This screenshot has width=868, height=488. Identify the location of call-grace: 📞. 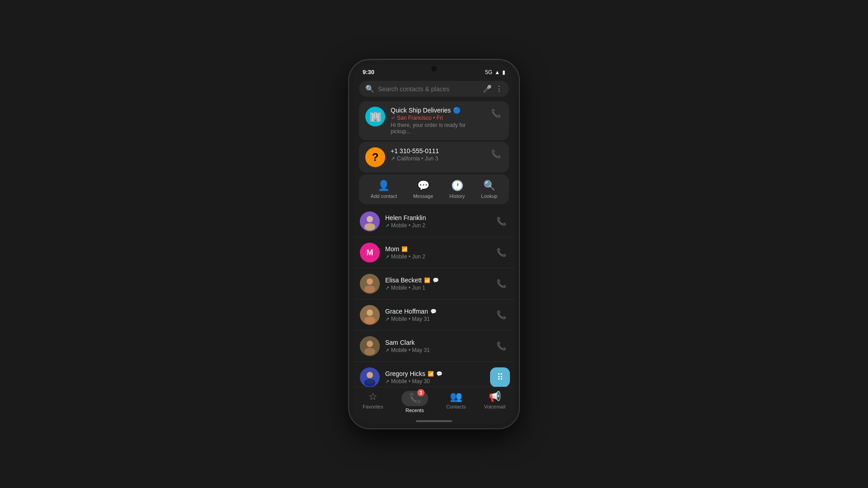
(501, 315).